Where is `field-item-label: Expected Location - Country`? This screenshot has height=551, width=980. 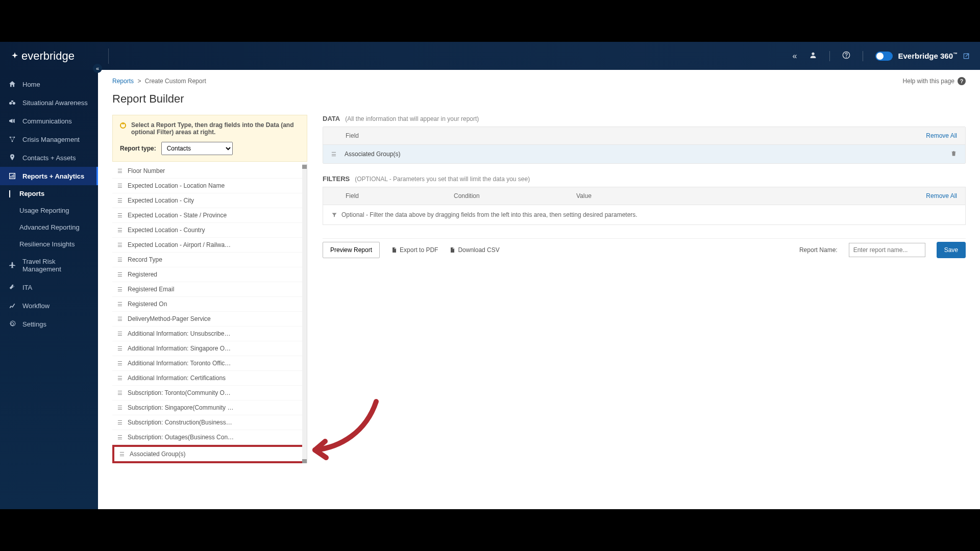
field-item-label: Expected Location - Country is located at coordinates (166, 230).